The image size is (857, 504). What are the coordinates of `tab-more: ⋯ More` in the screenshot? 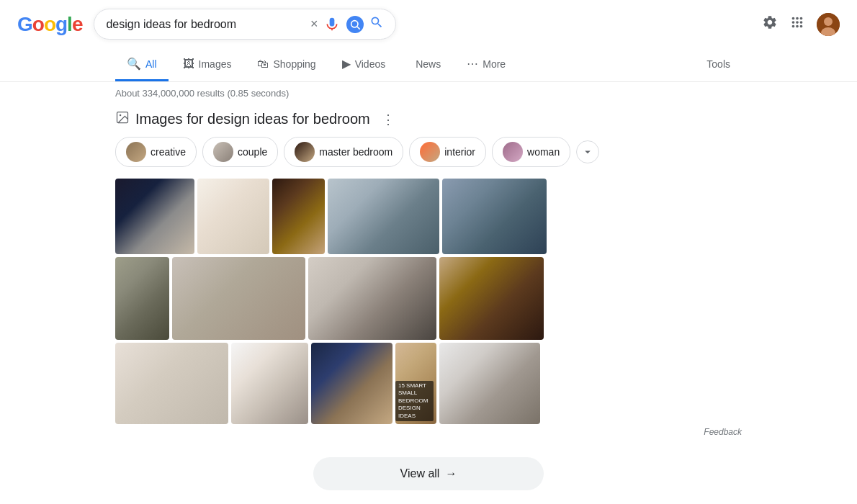 It's located at (486, 65).